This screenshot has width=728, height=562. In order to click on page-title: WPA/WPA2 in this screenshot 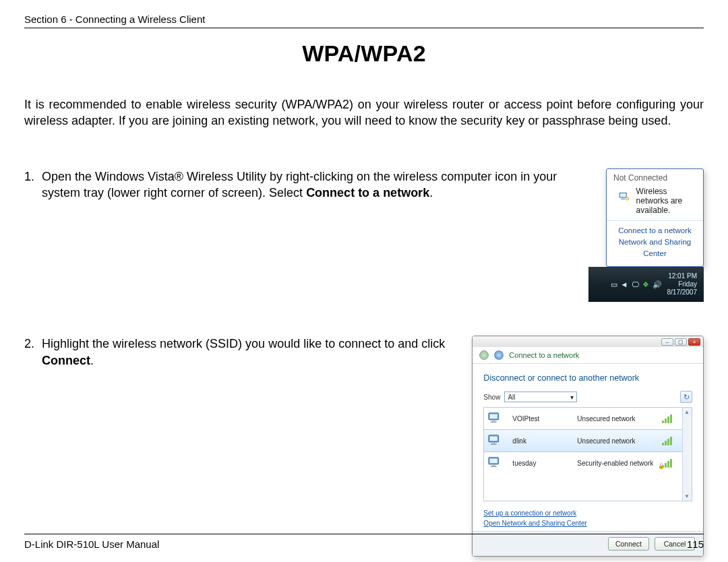, I will do `click(364, 54)`.